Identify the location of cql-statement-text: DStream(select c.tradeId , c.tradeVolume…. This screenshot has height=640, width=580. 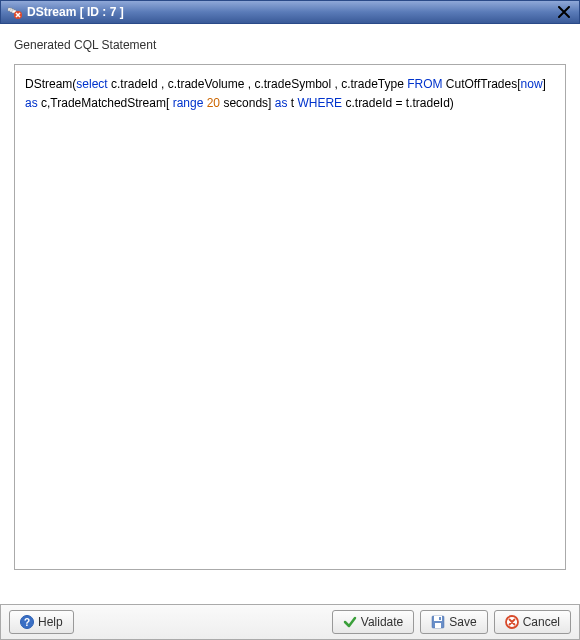
(286, 94).